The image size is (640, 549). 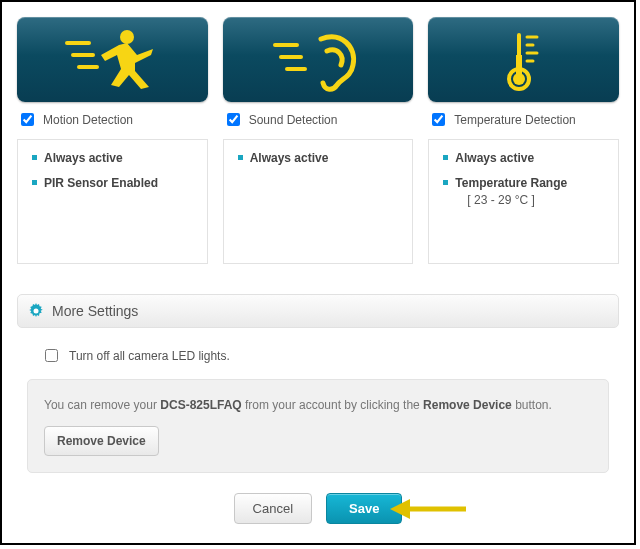 I want to click on list-item: Temperature Range [ 23 - 29 °C ], so click(x=524, y=192).